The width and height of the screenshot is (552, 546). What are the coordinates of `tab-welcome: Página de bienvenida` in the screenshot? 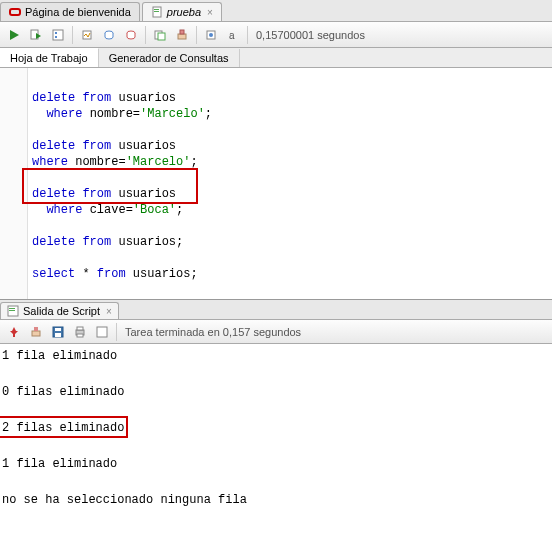 It's located at (70, 12).